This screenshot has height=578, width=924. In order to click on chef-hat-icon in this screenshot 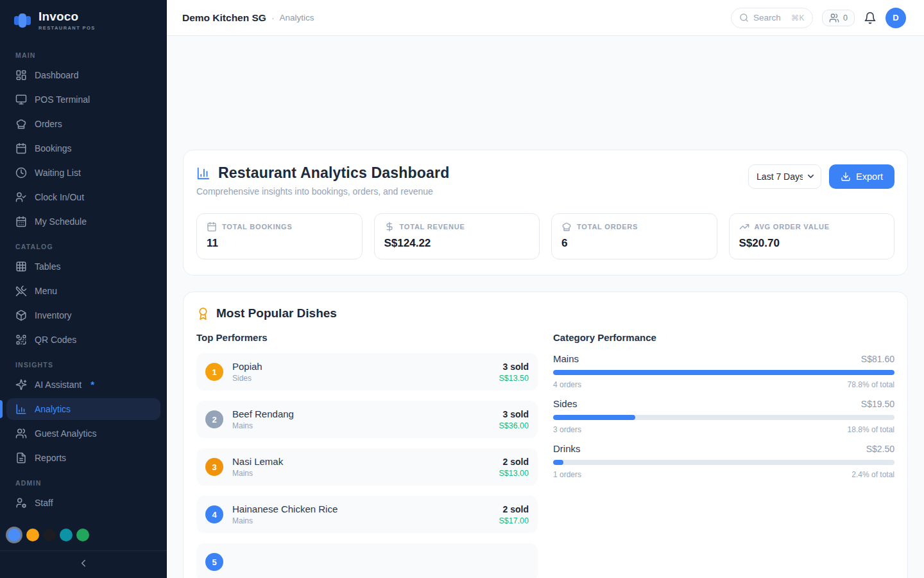, I will do `click(21, 124)`.